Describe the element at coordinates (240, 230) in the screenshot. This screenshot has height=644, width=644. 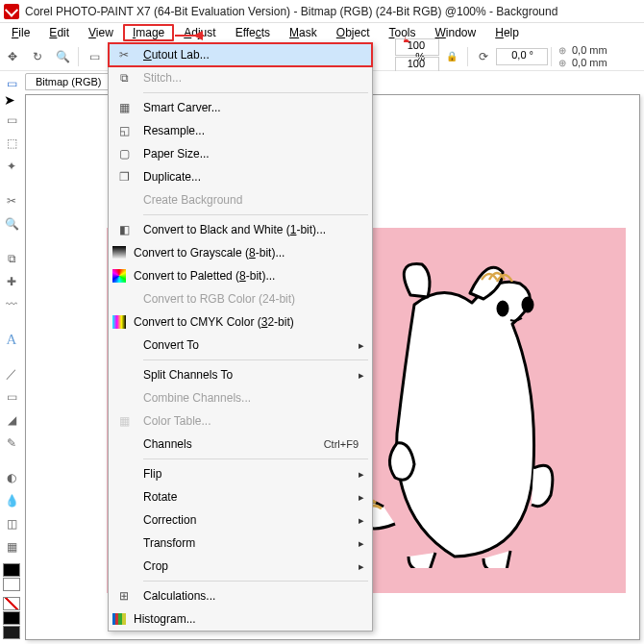
I see `menu-convert-bw: ◧ Convert to Black and White (1-bit)...` at that location.